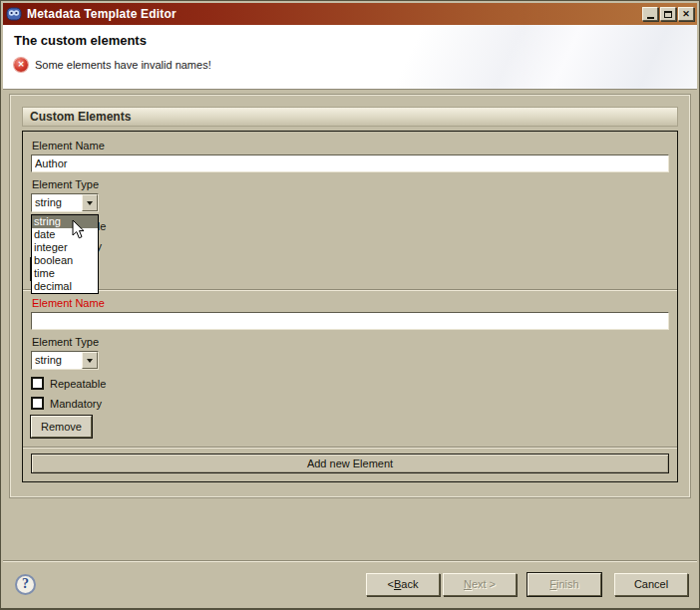  I want to click on error-message-row: ✕ Some elements have invalid names!, so click(350, 65).